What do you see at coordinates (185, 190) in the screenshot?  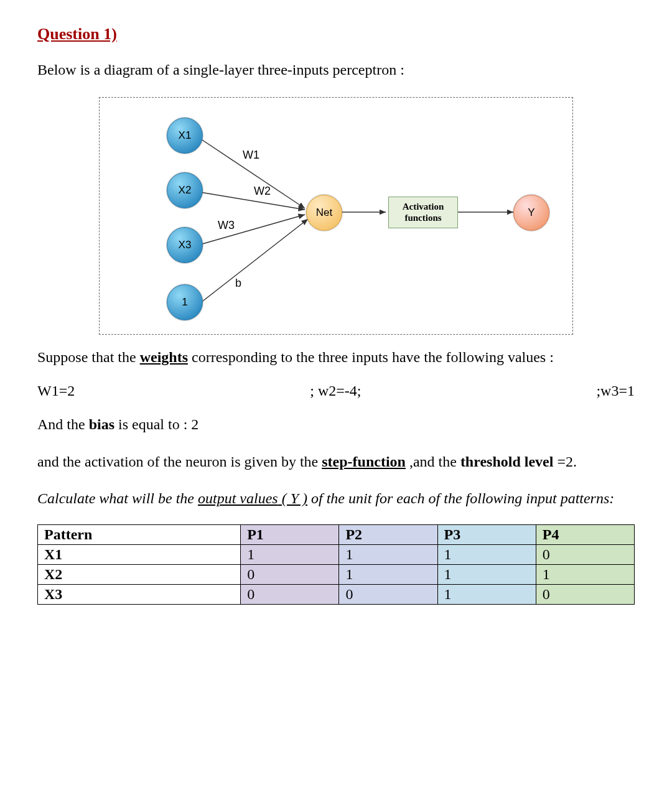 I see `node-x2: X2` at bounding box center [185, 190].